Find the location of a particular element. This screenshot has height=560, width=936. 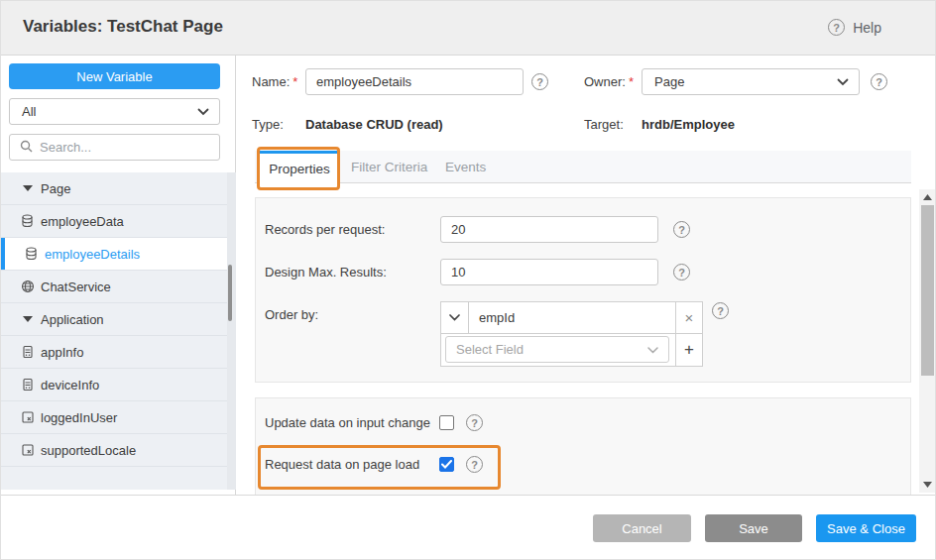

search-input is located at coordinates (125, 147).